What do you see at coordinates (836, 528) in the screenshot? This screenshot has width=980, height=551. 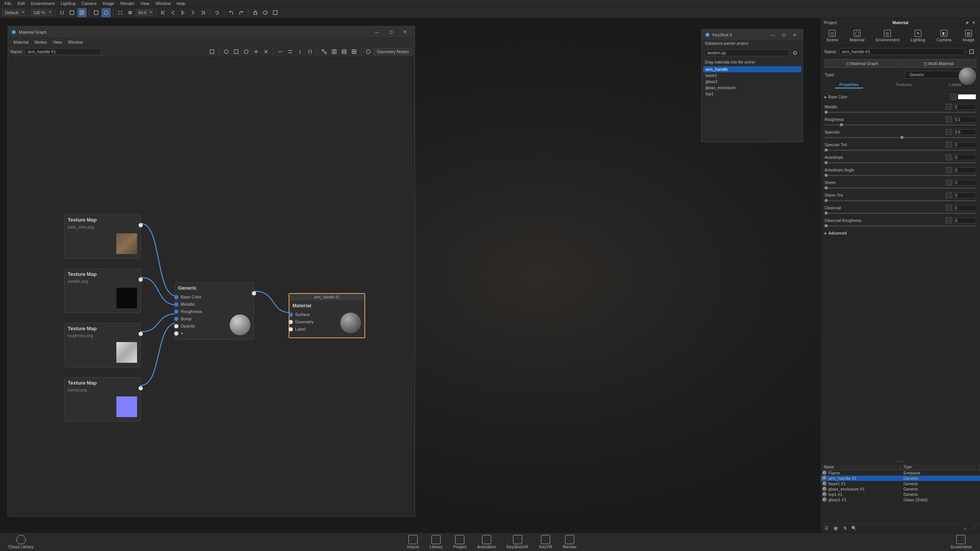 I see `grid-view-icon: ▦` at bounding box center [836, 528].